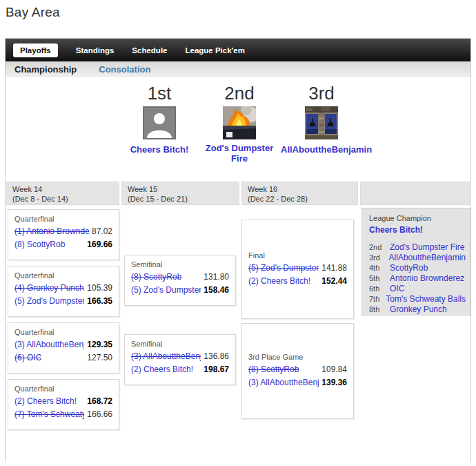 Image resolution: width=476 pixels, height=466 pixels. What do you see at coordinates (159, 93) in the screenshot?
I see `first-place-label: 1st` at bounding box center [159, 93].